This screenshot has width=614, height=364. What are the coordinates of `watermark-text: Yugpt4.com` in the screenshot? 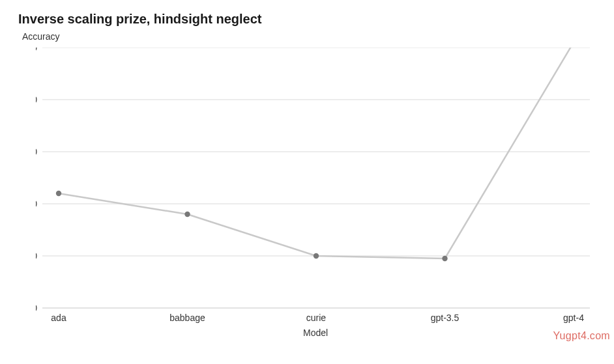 It's located at (582, 336).